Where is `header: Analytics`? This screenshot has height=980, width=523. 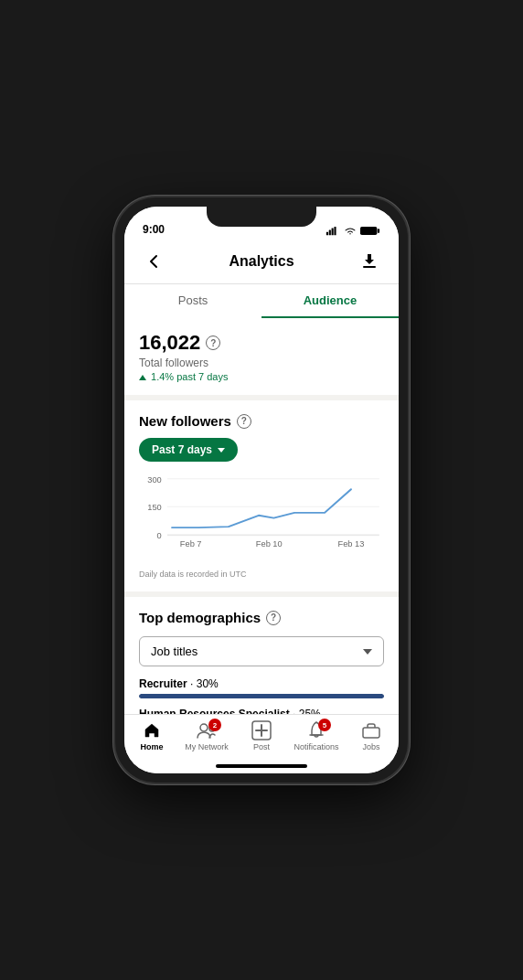
header: Analytics is located at coordinates (262, 261).